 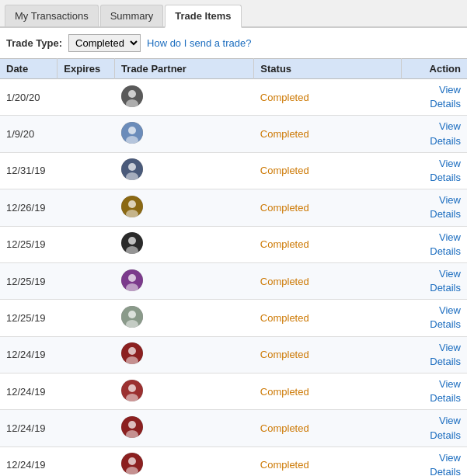 I want to click on cell-date: 12/31/19, so click(x=29, y=171).